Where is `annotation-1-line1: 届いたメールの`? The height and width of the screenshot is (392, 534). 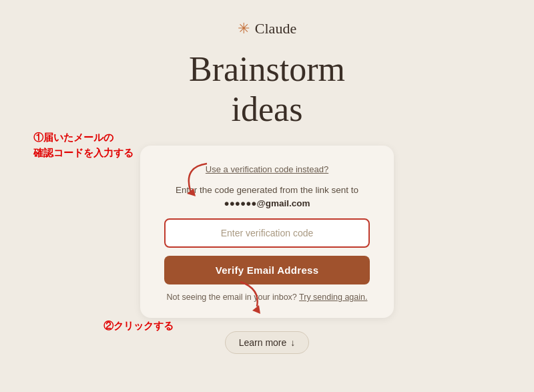
annotation-1-line1: 届いたメールの is located at coordinates (79, 138).